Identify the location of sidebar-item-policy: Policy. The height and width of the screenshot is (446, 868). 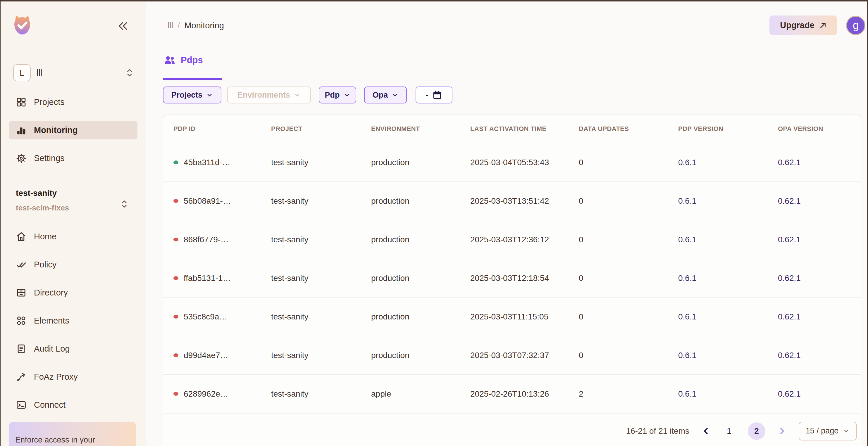
(73, 264).